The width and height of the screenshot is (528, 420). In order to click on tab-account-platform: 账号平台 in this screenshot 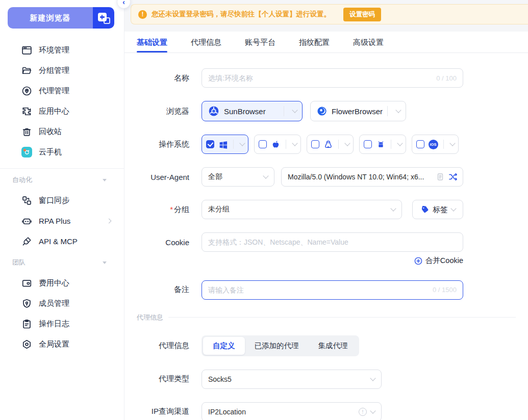, I will do `click(260, 45)`.